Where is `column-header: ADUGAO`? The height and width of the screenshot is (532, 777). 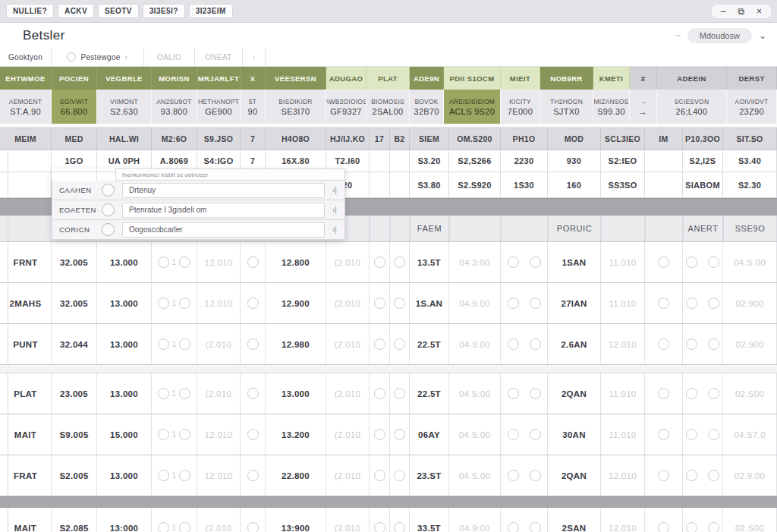
column-header: ADUGAO is located at coordinates (346, 78).